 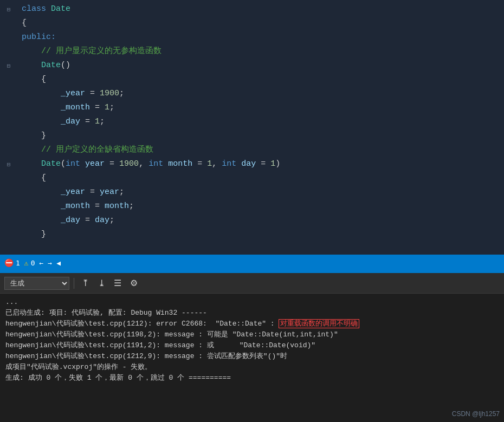 What do you see at coordinates (9, 66) in the screenshot?
I see `gutter-5: ⊟` at bounding box center [9, 66].